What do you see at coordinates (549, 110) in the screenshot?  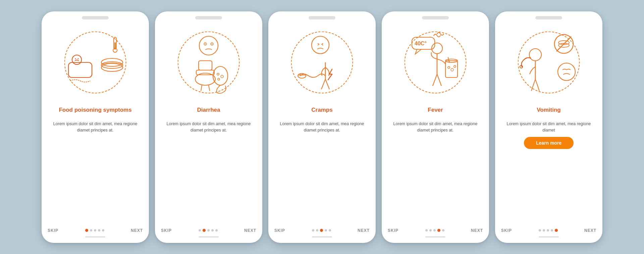 I see `phone-title: Vomiting` at bounding box center [549, 110].